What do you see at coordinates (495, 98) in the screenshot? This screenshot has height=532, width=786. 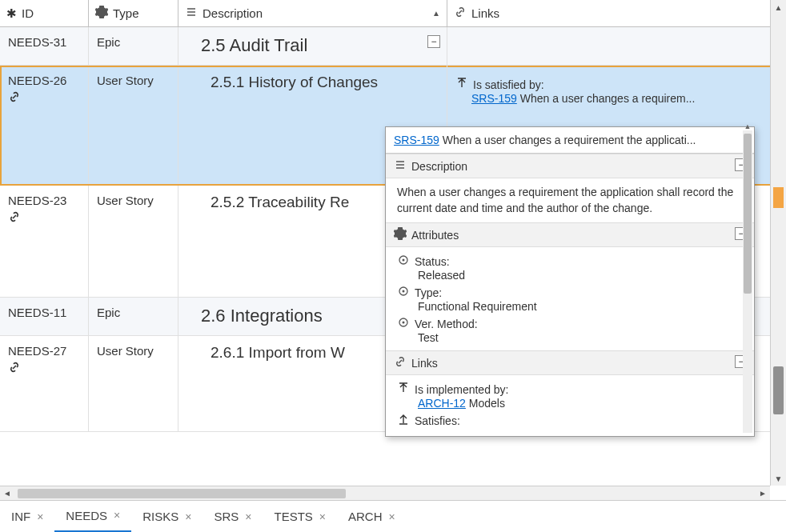 I see `link-reference-id: SRS-159` at bounding box center [495, 98].